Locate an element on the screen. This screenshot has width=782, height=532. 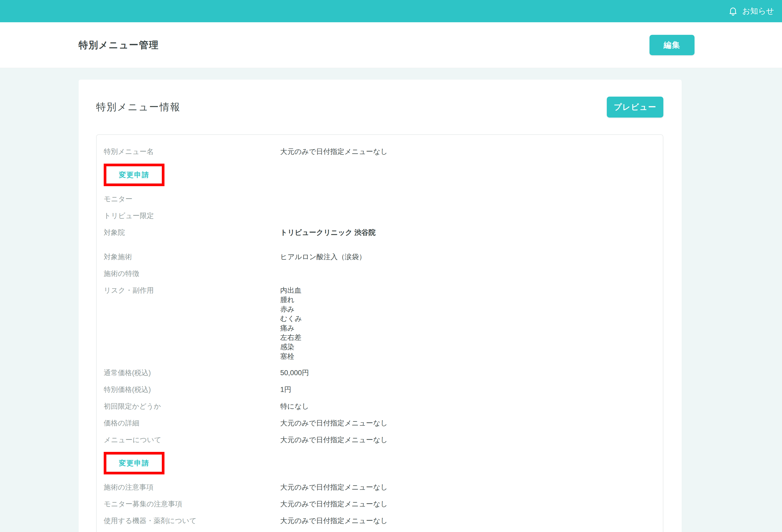
card-header: 特別メニュー情報 プレビュー is located at coordinates (380, 107).